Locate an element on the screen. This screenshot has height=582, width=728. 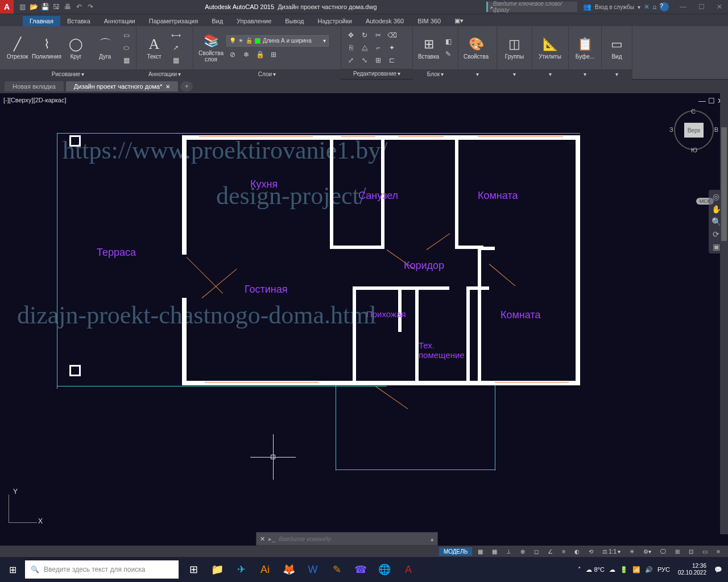
utilities-button: 📐Утилиты is located at coordinates (550, 48).